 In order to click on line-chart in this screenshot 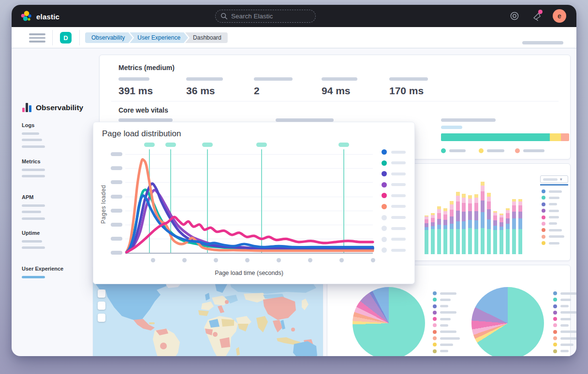, I will do `click(249, 200)`.